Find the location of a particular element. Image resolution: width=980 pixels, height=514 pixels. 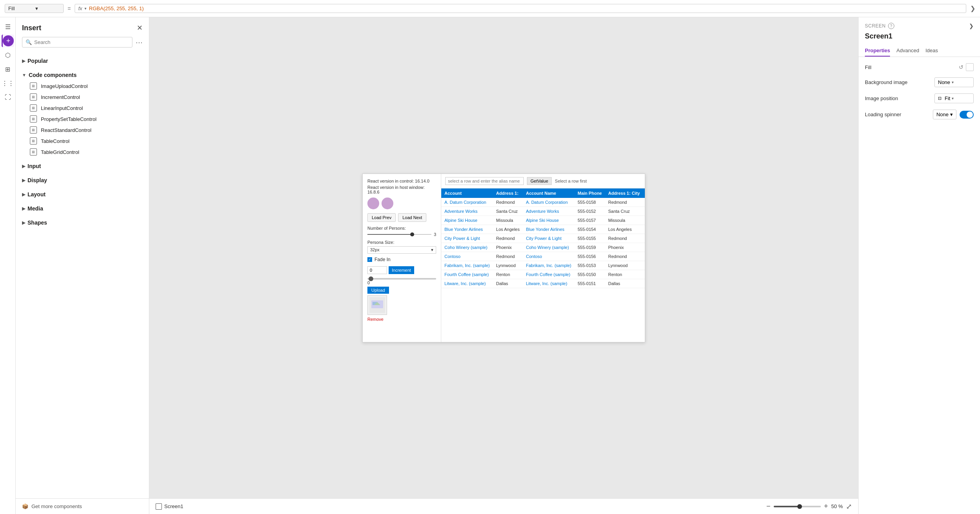

loading-toggle is located at coordinates (967, 115).